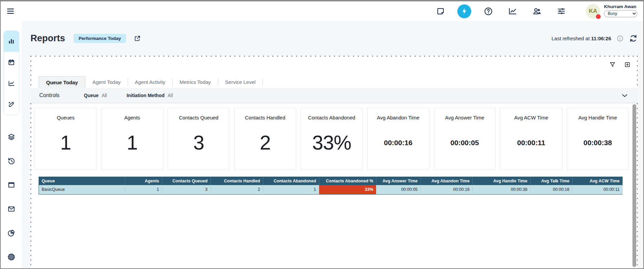  Describe the element at coordinates (593, 11) in the screenshot. I see `avatar-initials: KA` at that location.